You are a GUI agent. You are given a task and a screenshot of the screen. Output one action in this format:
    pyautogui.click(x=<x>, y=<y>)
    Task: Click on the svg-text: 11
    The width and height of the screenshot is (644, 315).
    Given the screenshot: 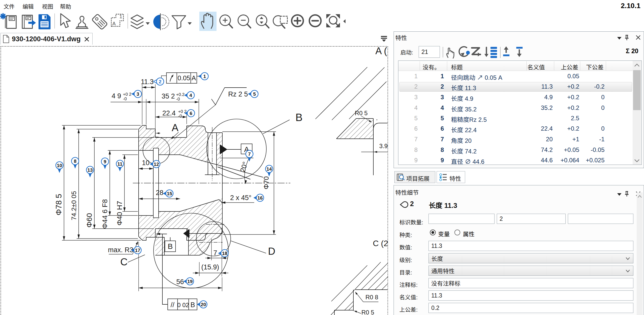 What is the action you would take?
    pyautogui.click(x=120, y=164)
    